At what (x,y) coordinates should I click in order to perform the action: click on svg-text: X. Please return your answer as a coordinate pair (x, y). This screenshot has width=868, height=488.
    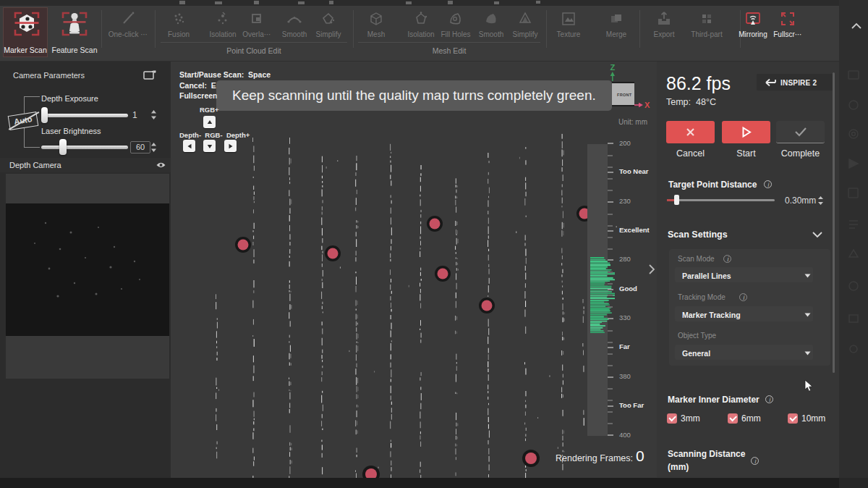
    Looking at the image, I should click on (647, 105).